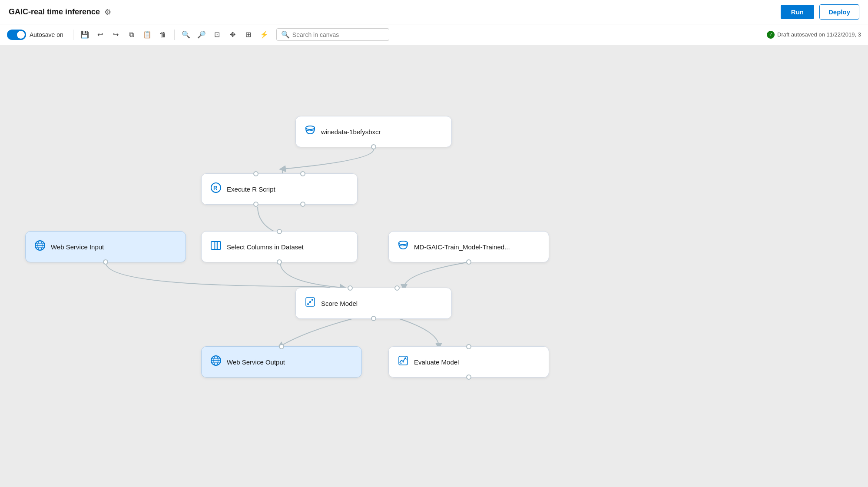  I want to click on select-columns-node: Select Columns in Dataset, so click(279, 247).